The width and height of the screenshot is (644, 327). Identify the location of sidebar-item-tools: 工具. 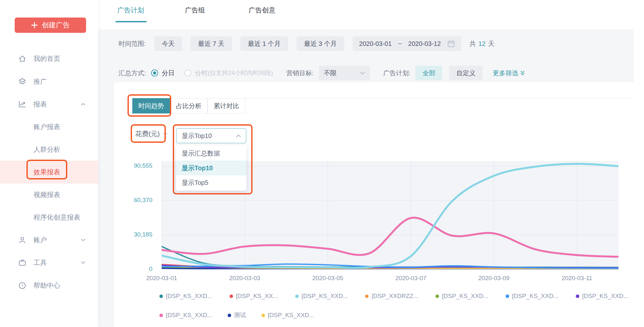
(49, 263).